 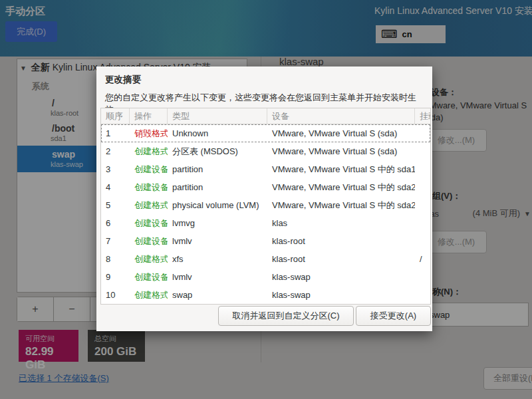 What do you see at coordinates (116, 169) in the screenshot?
I see `cell-order: 3` at bounding box center [116, 169].